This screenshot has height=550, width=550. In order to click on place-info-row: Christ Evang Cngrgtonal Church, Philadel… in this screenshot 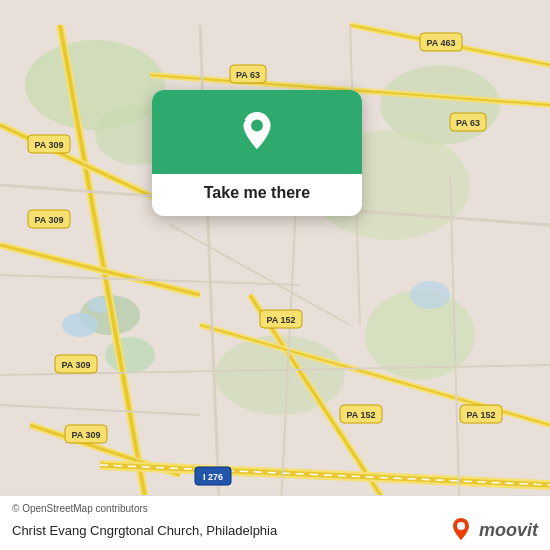, I will do `click(275, 530)`.